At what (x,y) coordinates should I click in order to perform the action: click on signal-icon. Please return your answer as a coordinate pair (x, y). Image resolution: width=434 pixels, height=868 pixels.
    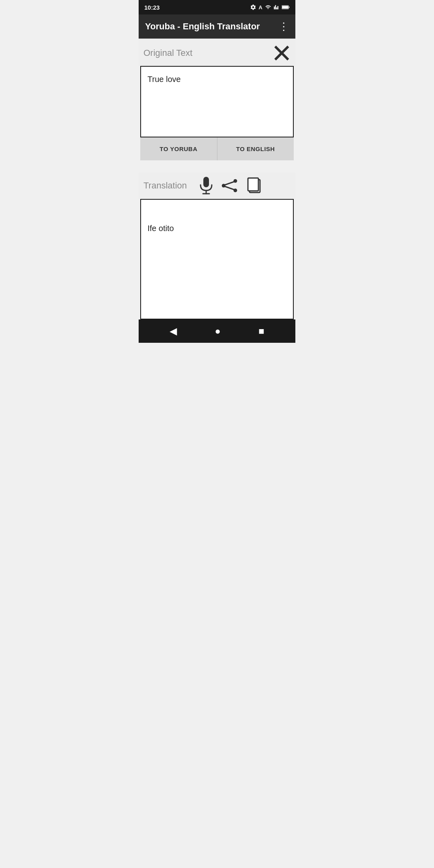
    Looking at the image, I should click on (276, 7).